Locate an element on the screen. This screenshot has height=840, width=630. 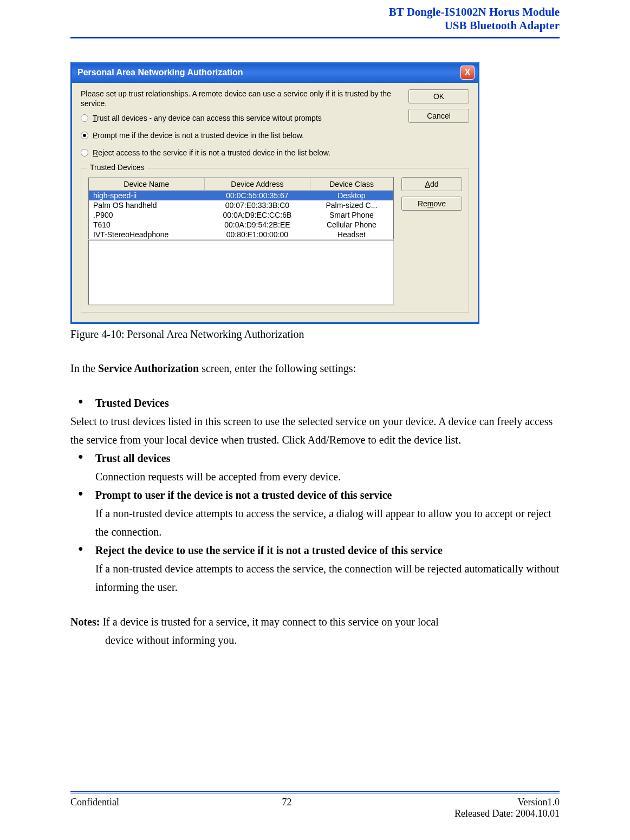
figure-caption: Figure 4-10: Personal Area Networking Au… is located at coordinates (315, 335).